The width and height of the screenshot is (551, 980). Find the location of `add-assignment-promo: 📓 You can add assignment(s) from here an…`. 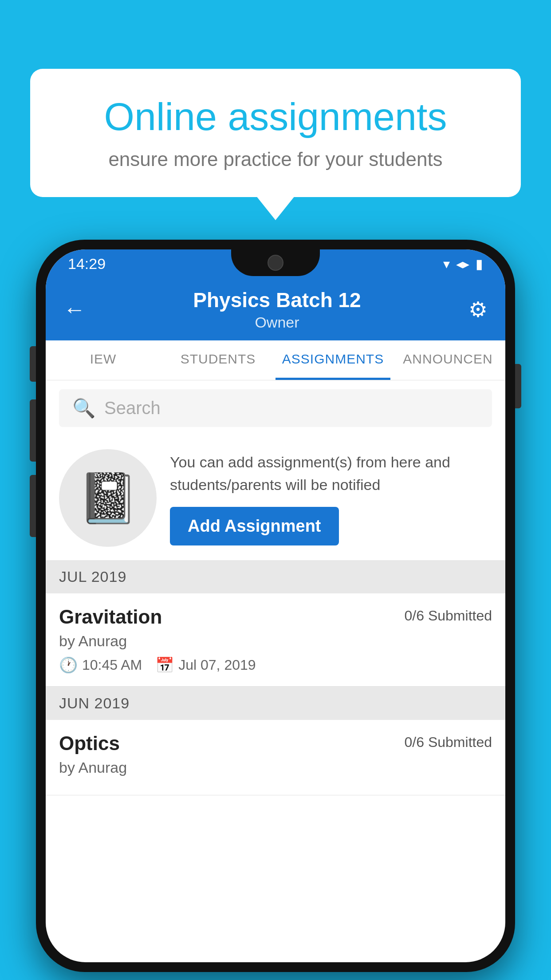

add-assignment-promo: 📓 You can add assignment(s) from here an… is located at coordinates (276, 498).